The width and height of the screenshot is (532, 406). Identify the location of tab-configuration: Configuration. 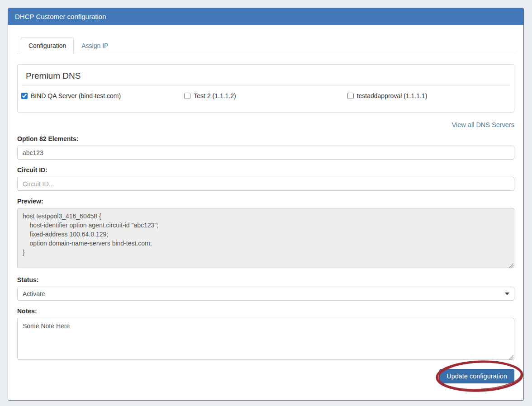
(47, 46).